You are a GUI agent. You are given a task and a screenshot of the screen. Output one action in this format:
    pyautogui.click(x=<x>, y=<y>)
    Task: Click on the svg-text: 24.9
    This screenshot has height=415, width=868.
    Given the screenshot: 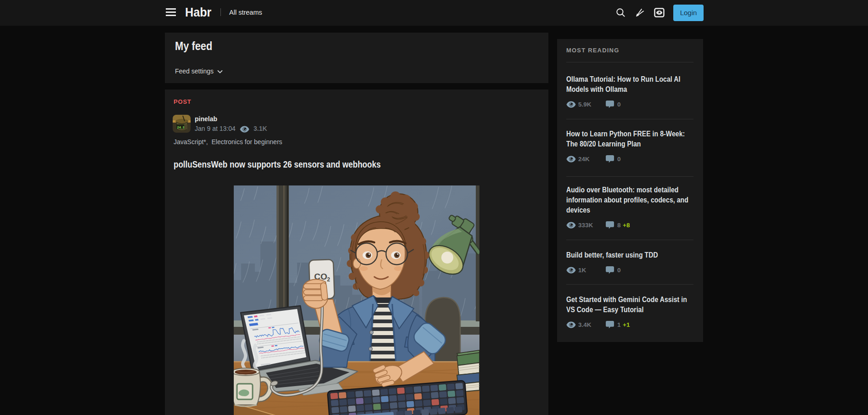 What is the action you would take?
    pyautogui.click(x=181, y=128)
    